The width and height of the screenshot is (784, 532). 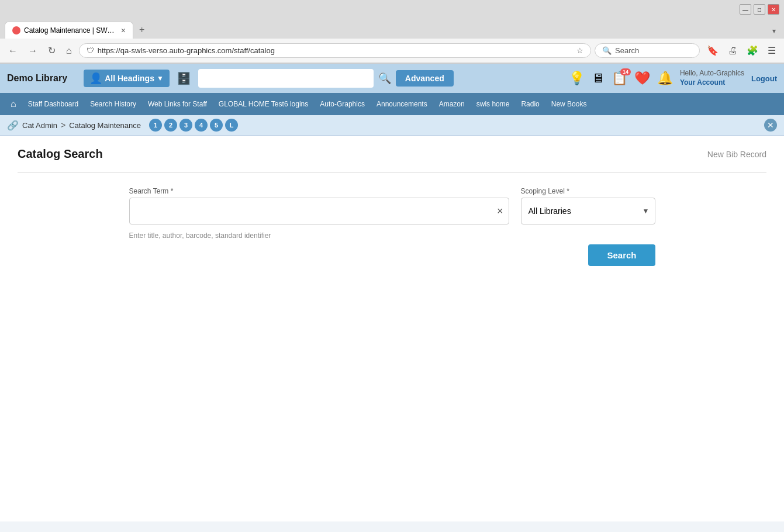 What do you see at coordinates (759, 9) in the screenshot?
I see `maximize-button: □` at bounding box center [759, 9].